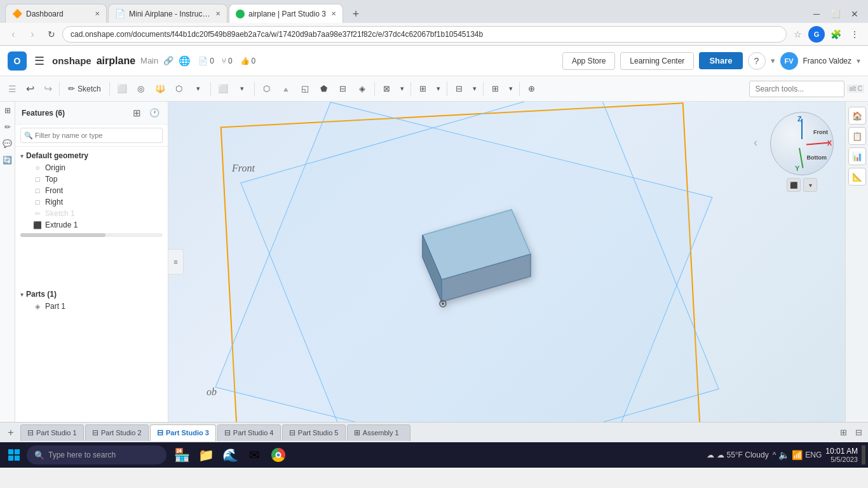 Image resolution: width=868 pixels, height=488 pixels. What do you see at coordinates (657, 61) in the screenshot?
I see `learning-center-button: Learning Center` at bounding box center [657, 61].